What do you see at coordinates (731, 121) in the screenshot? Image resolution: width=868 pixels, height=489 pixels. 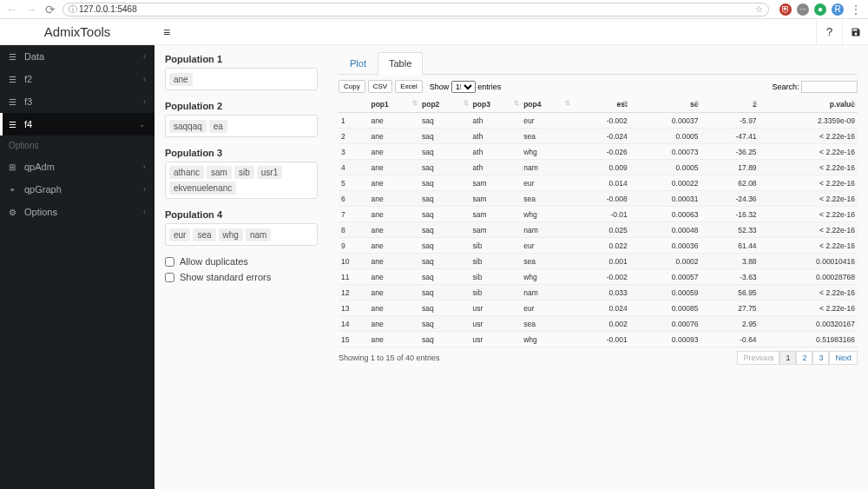 I see `table-cell: -5.97` at bounding box center [731, 121].